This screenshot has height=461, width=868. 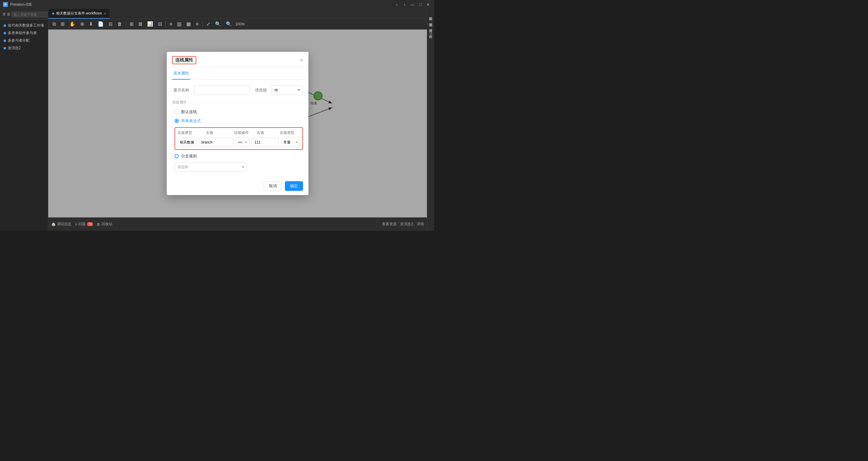 What do you see at coordinates (397, 4) in the screenshot?
I see `nav-back-btn: ‹` at bounding box center [397, 4].